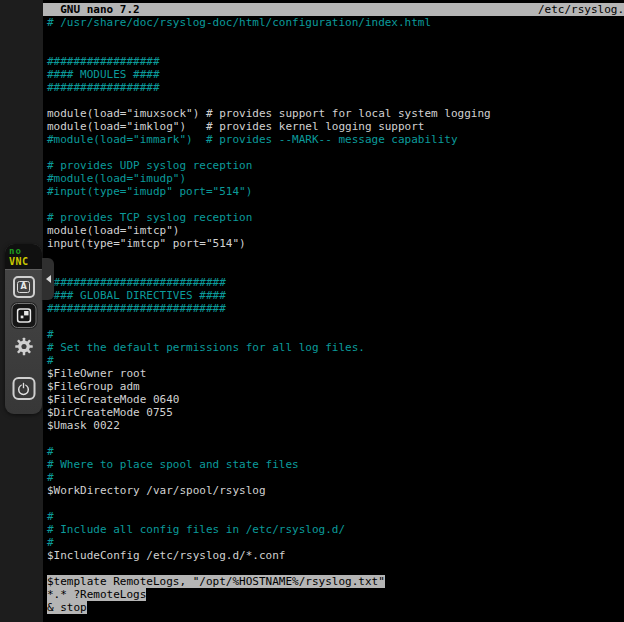 Image resolution: width=624 pixels, height=622 pixels. What do you see at coordinates (336, 348) in the screenshot?
I see `editor-line: # Set the default permissions for all lo…` at bounding box center [336, 348].